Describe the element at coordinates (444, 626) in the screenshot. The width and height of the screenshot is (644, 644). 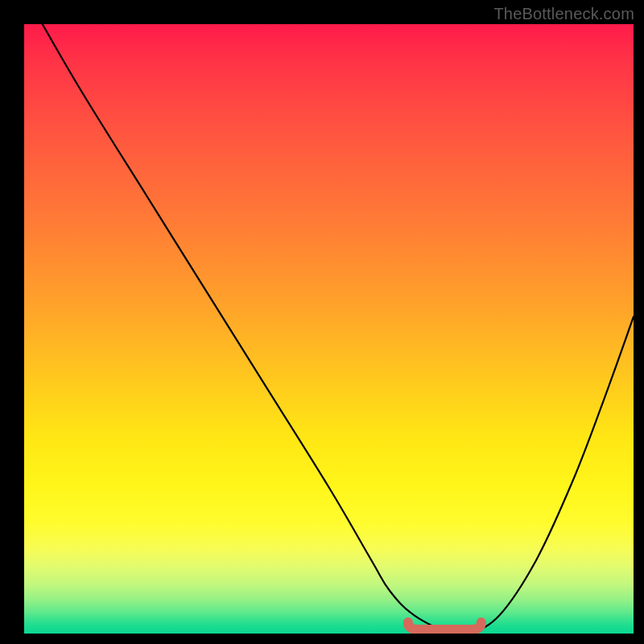
I see `optimal-range-marker` at that location.